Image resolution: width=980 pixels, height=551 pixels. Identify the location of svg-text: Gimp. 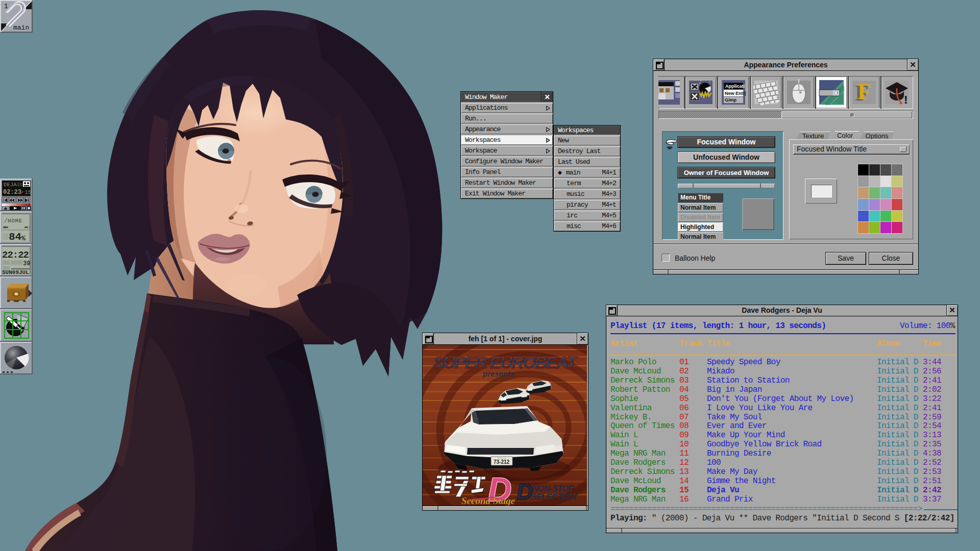
(731, 100).